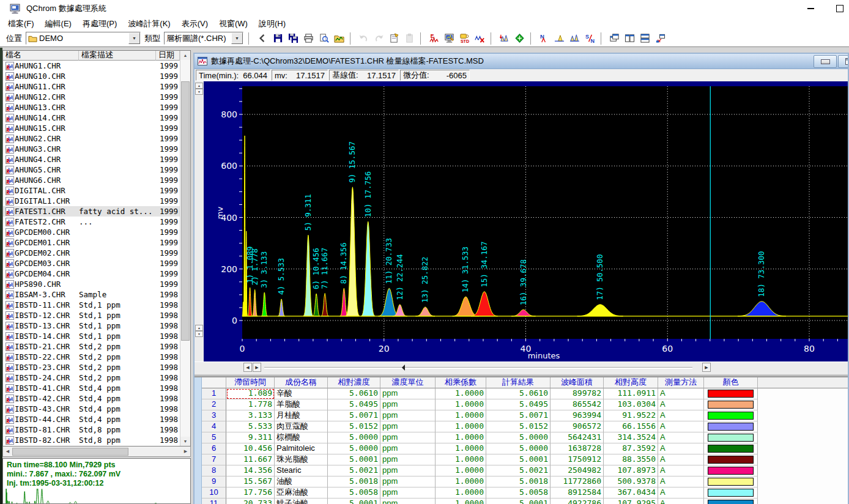 The image size is (849, 504). What do you see at coordinates (214, 427) in the screenshot?
I see `cell-no: 4` at bounding box center [214, 427].